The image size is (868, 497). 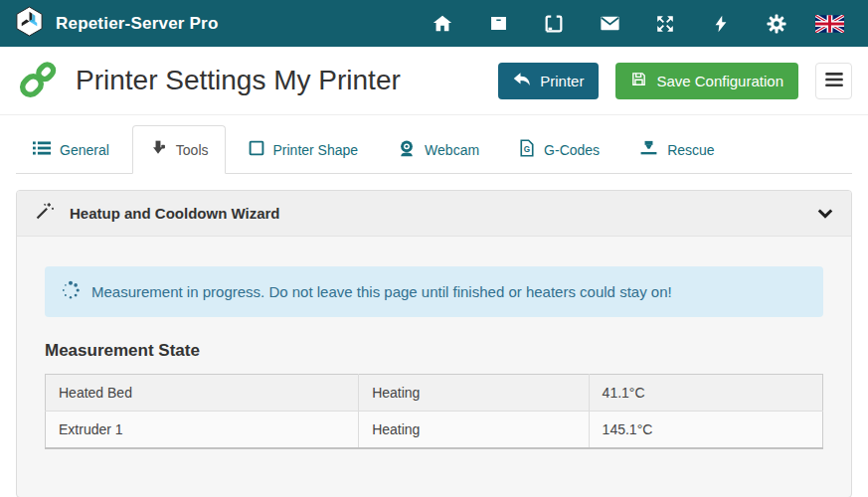 I want to click on menu-button, so click(x=833, y=82).